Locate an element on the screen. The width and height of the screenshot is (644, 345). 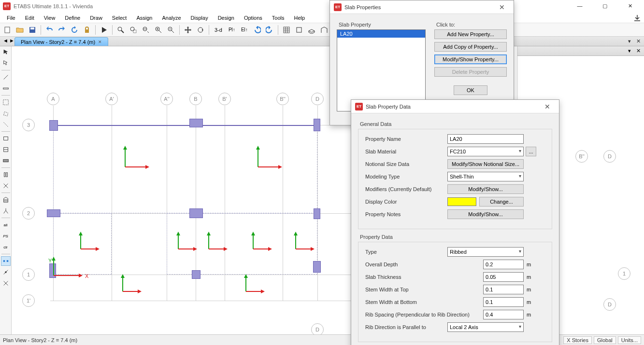
draw-brace-icon is located at coordinates (6, 186).